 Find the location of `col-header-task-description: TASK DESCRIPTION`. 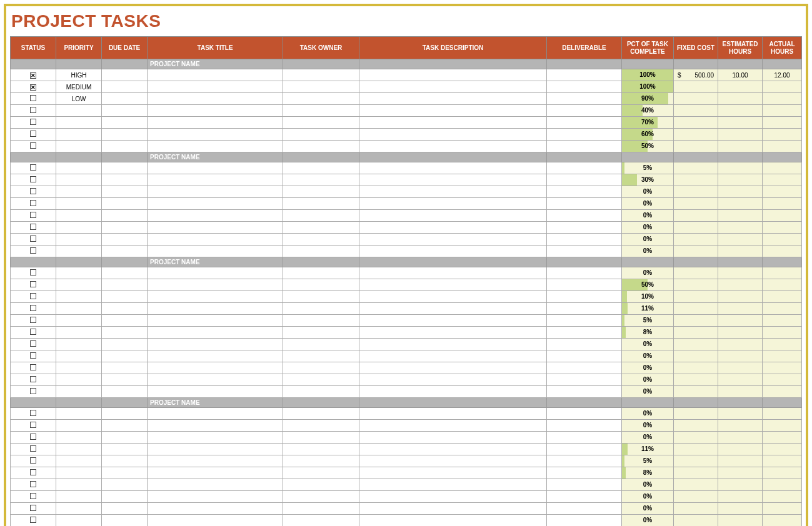

col-header-task-description: TASK DESCRIPTION is located at coordinates (453, 48).